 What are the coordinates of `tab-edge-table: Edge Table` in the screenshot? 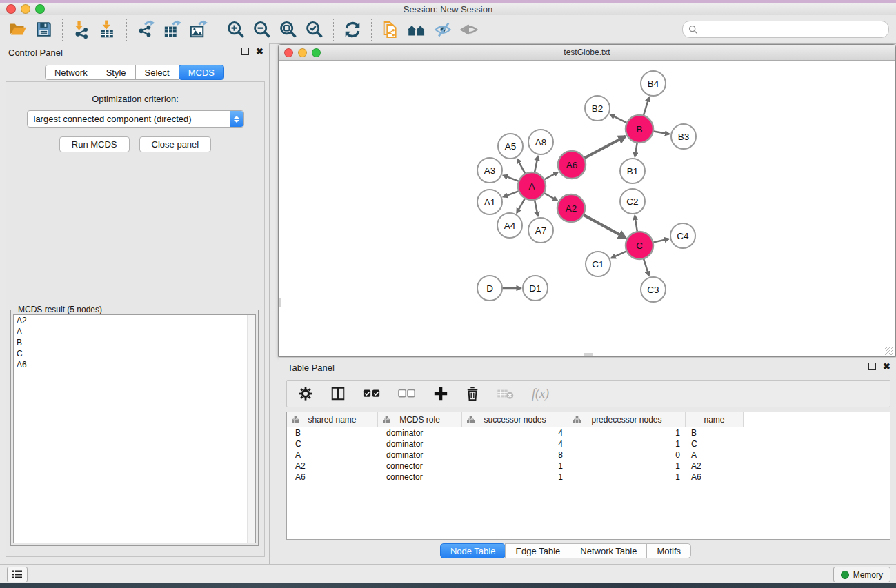 It's located at (538, 551).